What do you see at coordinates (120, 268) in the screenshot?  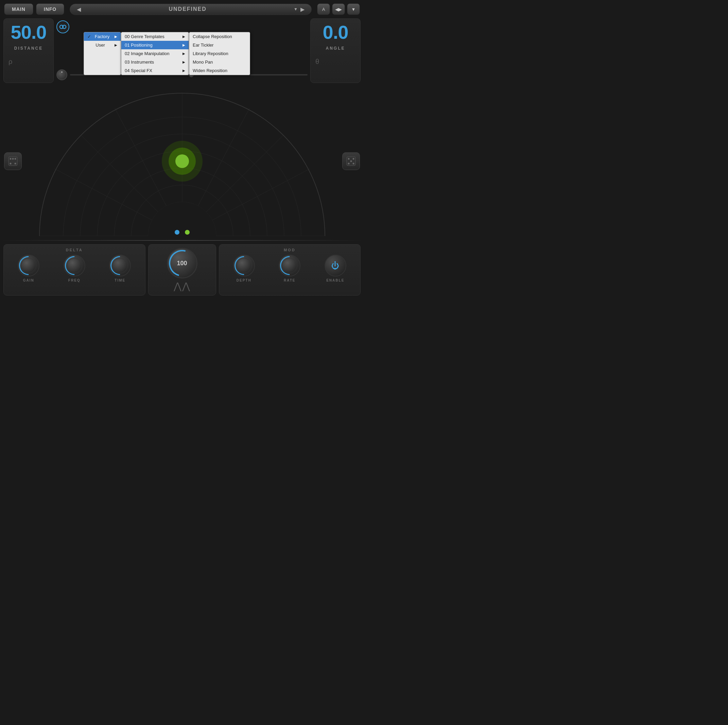 I see `time-knob-container: TIME` at bounding box center [120, 268].